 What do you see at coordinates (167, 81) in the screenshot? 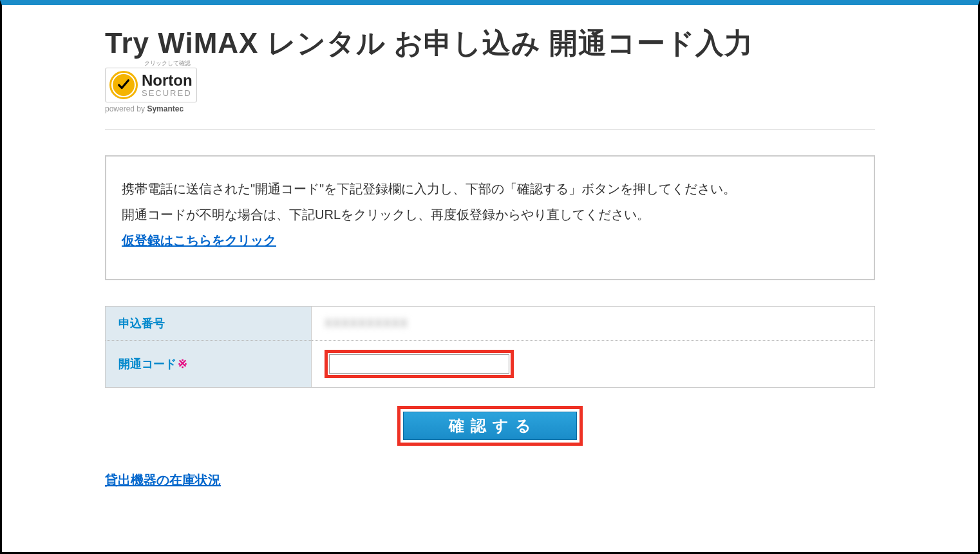
I see `norton-brand-text: Norton` at bounding box center [167, 81].